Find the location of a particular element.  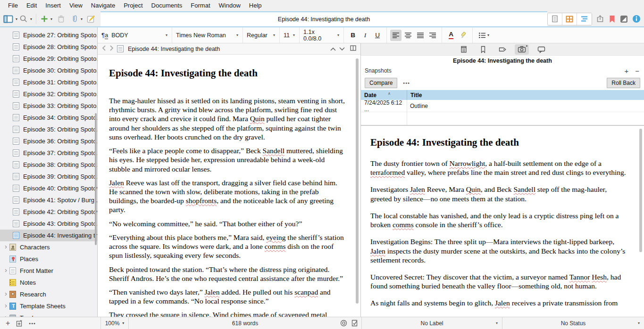

binder-item-episode: Episode 30: Orbiting Spoto... is located at coordinates (49, 71).